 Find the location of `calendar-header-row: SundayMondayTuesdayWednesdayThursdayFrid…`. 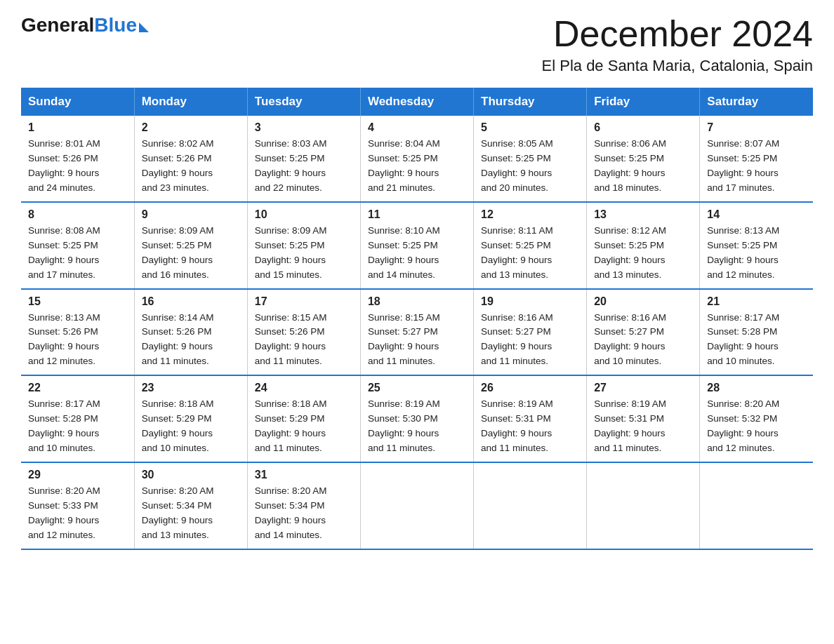

calendar-header-row: SundayMondayTuesdayWednesdayThursdayFrid… is located at coordinates (417, 102).